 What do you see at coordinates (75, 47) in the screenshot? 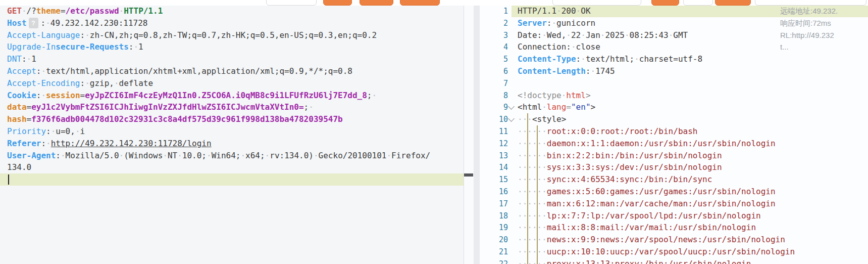
I see `request-line: Upgrade-Insecure-Requests:·1` at bounding box center [75, 47].